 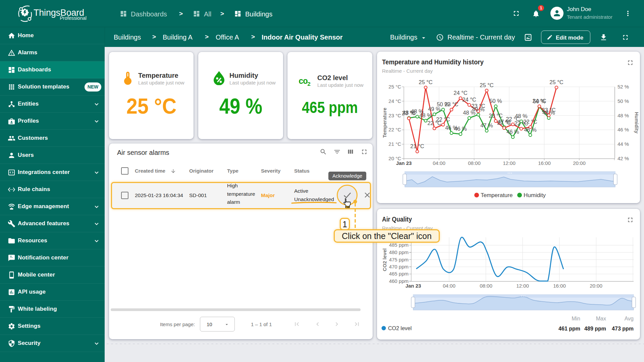 I want to click on svg-text: 465 ppm, so click(x=399, y=274).